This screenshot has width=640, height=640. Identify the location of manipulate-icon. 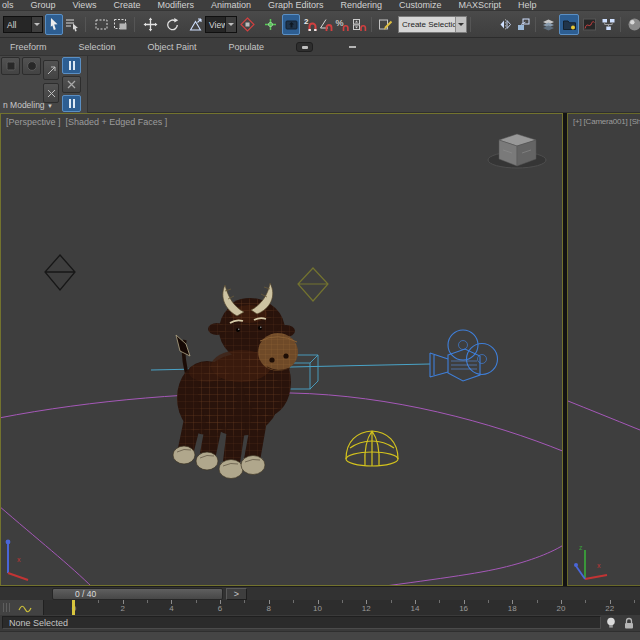
(270, 24).